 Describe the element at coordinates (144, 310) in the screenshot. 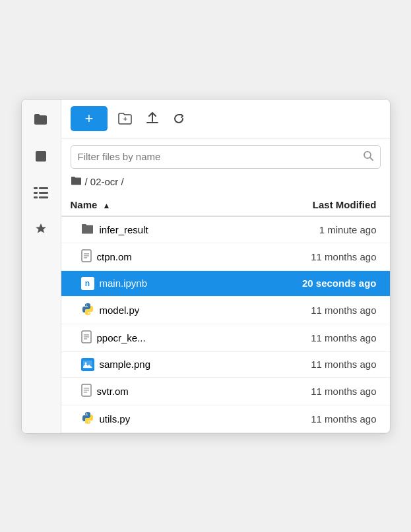

I see `file-name-cell: model.py` at that location.